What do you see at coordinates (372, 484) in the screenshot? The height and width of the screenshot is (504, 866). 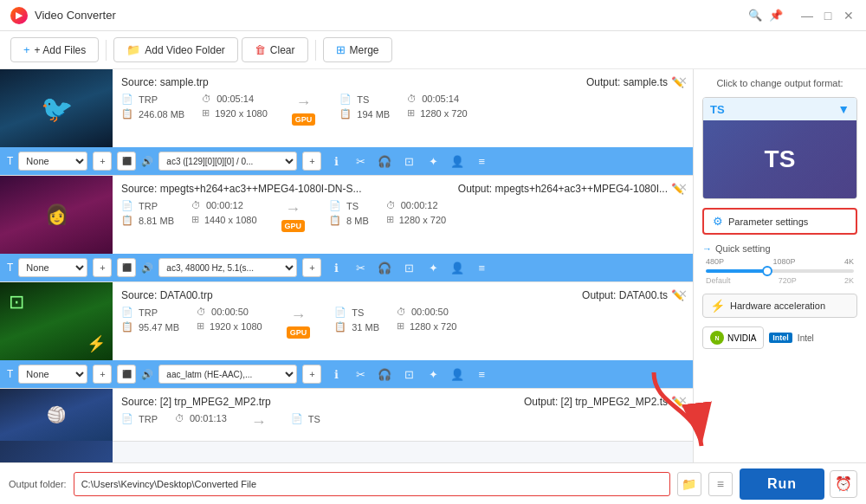 I see `output-path-input` at bounding box center [372, 484].